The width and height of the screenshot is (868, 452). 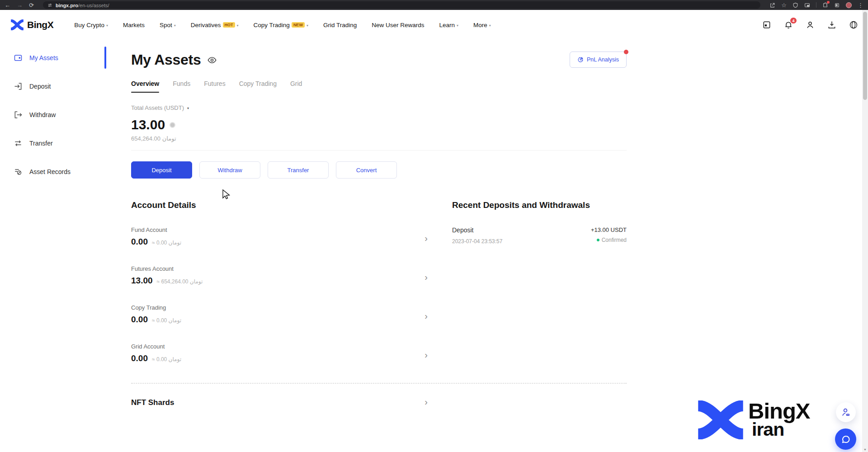 I want to click on sidebar-item-label: Asset Records, so click(x=50, y=172).